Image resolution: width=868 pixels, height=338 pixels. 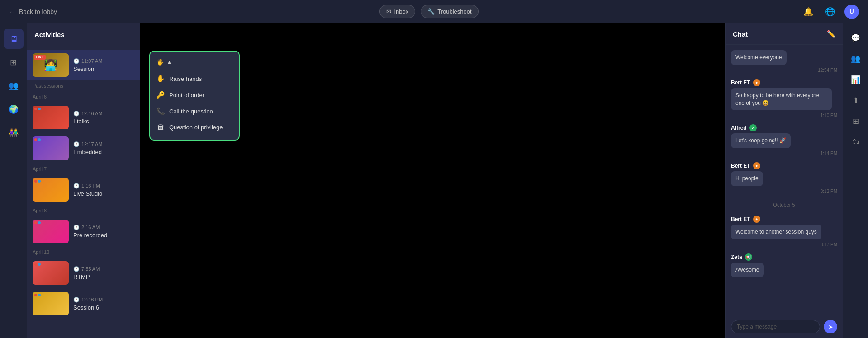 I want to click on rec-dot-blue3, so click(x=39, y=181).